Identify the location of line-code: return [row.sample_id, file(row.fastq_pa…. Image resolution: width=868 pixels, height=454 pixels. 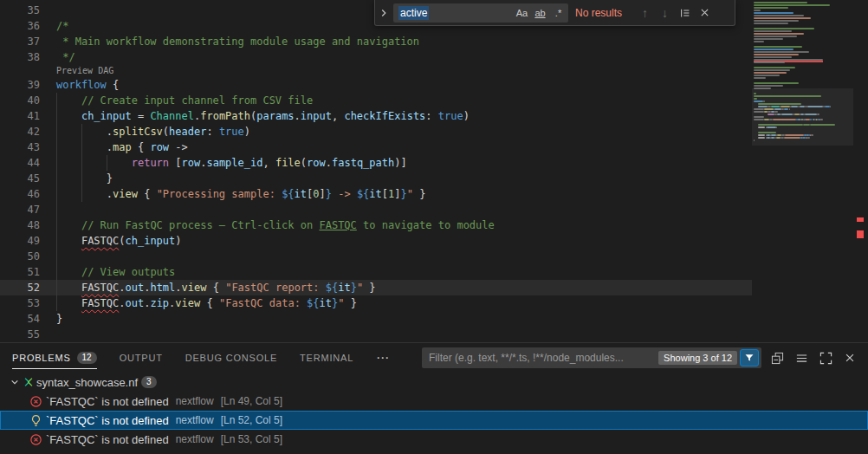
(396, 163).